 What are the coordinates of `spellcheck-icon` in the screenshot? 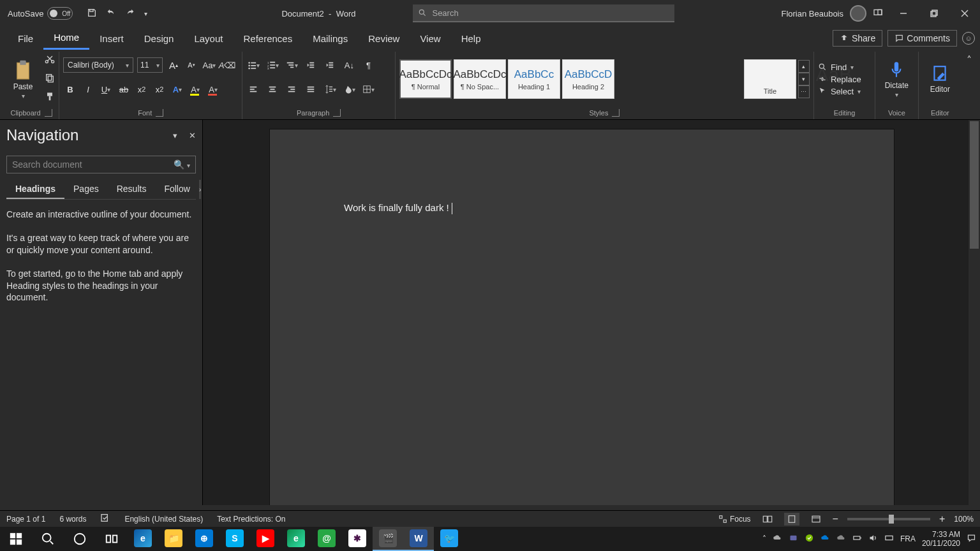 It's located at (105, 519).